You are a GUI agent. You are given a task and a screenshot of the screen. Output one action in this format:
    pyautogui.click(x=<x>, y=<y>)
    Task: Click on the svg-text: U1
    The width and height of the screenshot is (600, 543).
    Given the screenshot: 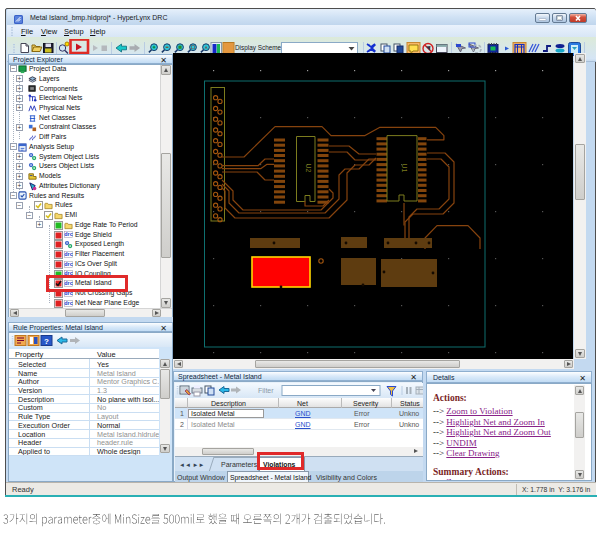 What is the action you would take?
    pyautogui.click(x=404, y=168)
    